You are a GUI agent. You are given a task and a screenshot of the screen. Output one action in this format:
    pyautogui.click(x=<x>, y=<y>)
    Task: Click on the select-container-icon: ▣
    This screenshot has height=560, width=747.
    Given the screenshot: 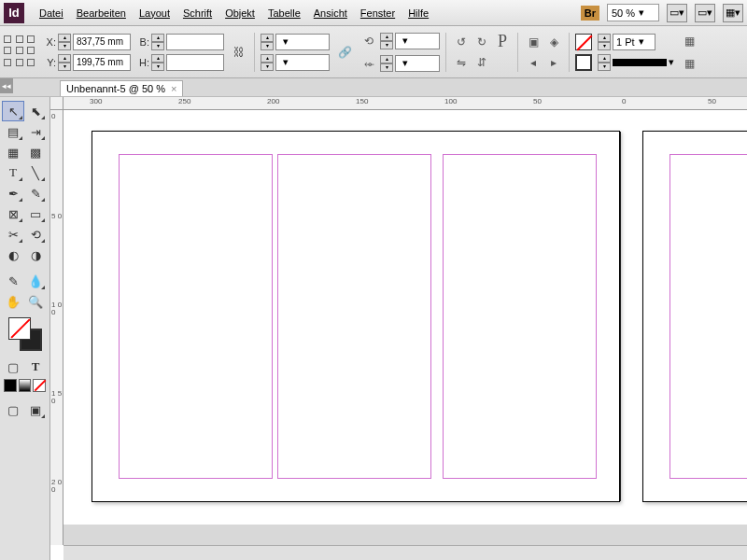 What is the action you would take?
    pyautogui.click(x=533, y=42)
    